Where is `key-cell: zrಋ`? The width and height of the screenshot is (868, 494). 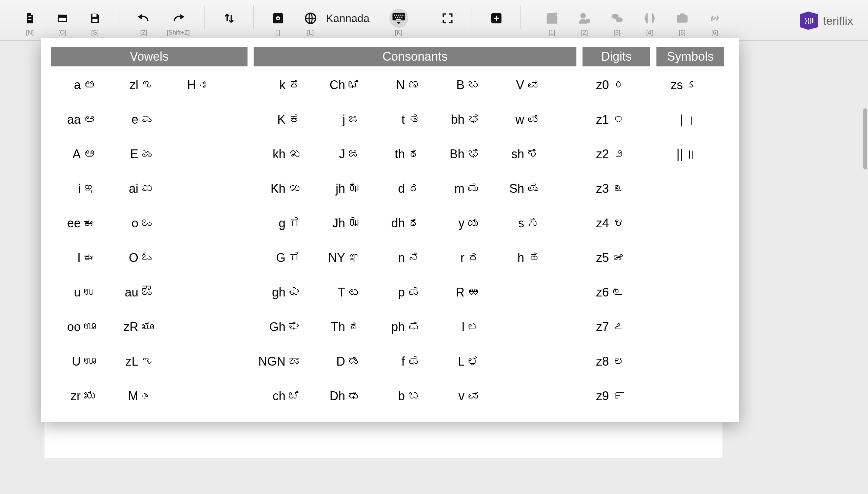 key-cell: zrಋ is located at coordinates (80, 396).